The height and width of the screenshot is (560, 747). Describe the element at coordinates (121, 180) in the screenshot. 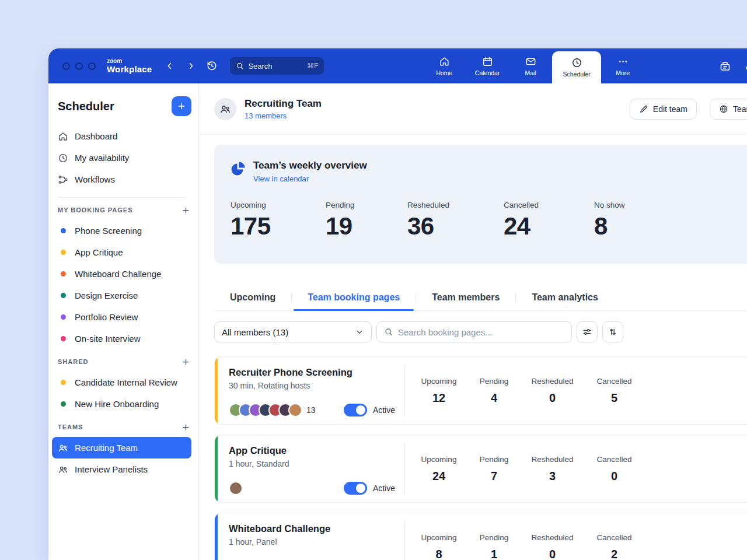

I see `sidebar-item-workflows: Workflows` at that location.